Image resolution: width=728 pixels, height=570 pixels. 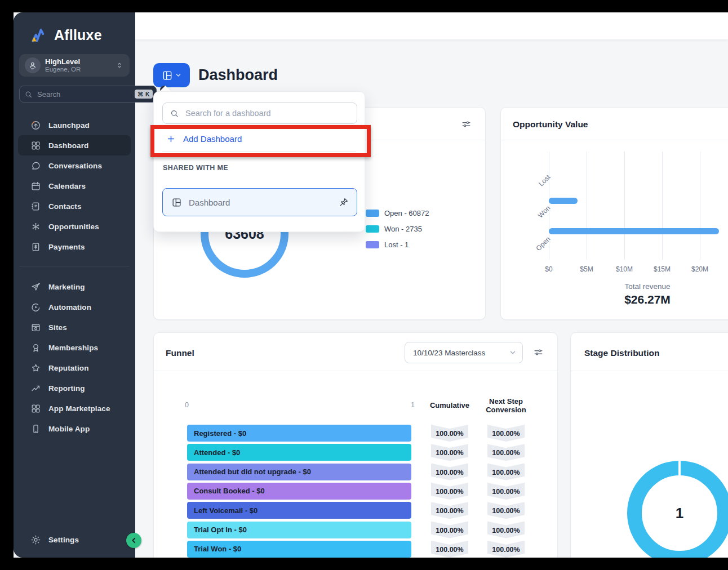 I want to click on page-title: Dashboard, so click(x=238, y=75).